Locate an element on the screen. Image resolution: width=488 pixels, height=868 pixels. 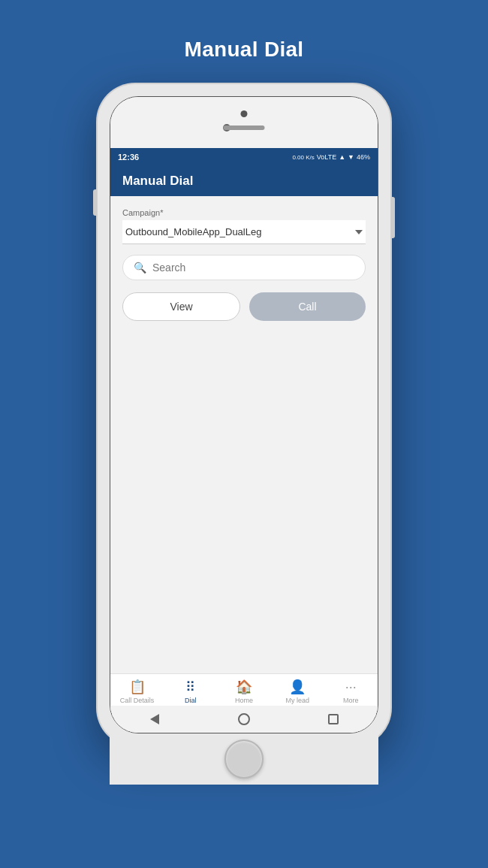
search-icon: 🔍 is located at coordinates (140, 268).